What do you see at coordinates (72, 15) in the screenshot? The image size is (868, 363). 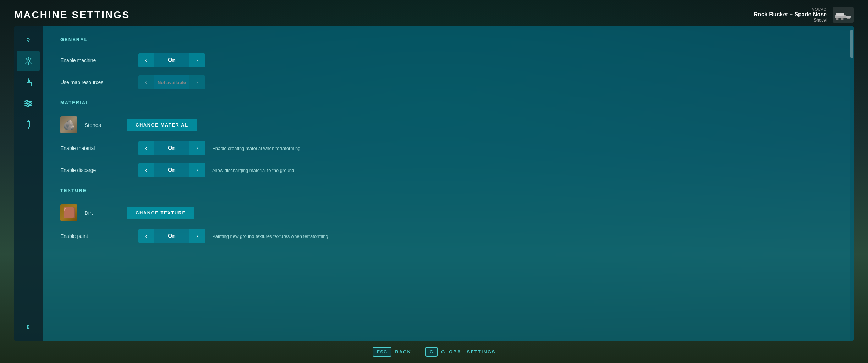 I see `page-title: MACHINE SETTINGS` at bounding box center [72, 15].